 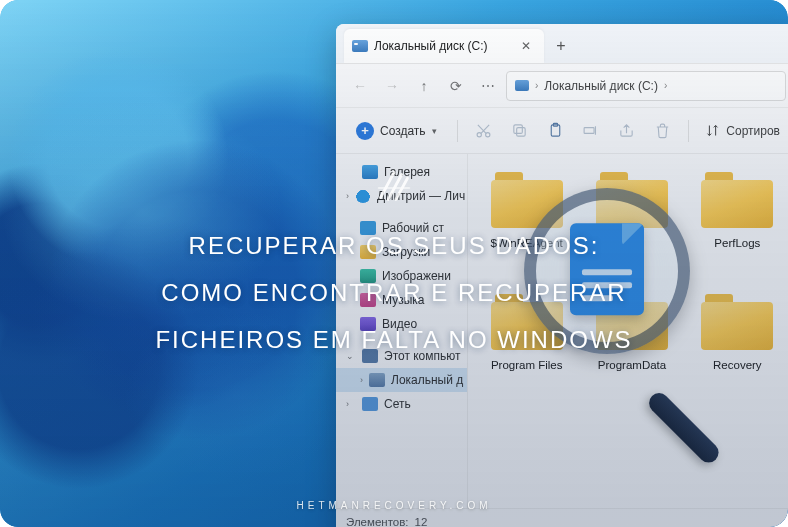 What do you see at coordinates (421, 196) in the screenshot?
I see `sidebar-item-label: Дмитрий — Лич` at bounding box center [421, 196].